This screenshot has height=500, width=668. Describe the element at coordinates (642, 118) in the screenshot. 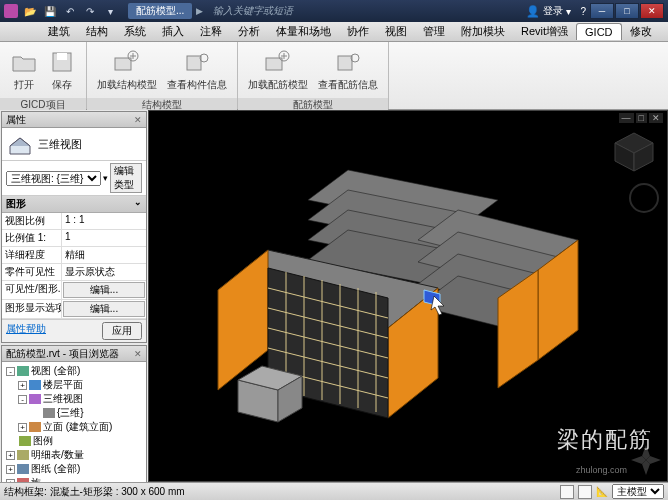

I see `viewport-maximize-icon: □` at that location.